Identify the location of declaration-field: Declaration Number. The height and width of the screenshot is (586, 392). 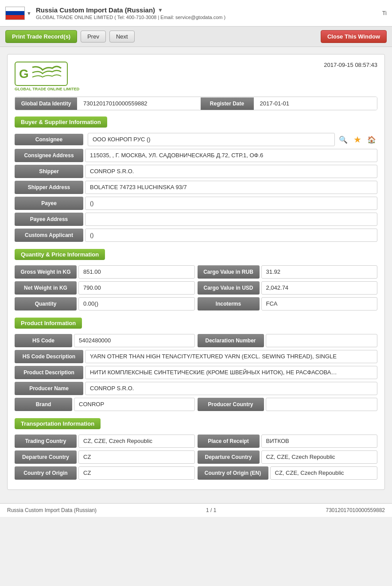
(288, 341).